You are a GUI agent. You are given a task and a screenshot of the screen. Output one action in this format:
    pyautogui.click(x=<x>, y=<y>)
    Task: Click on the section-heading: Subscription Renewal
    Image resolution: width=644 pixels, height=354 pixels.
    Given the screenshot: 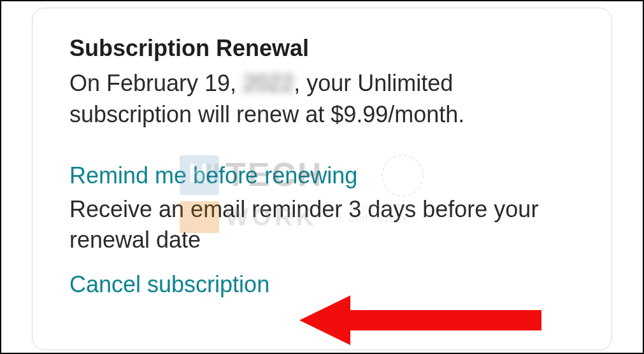 What is the action you would take?
    pyautogui.click(x=322, y=48)
    